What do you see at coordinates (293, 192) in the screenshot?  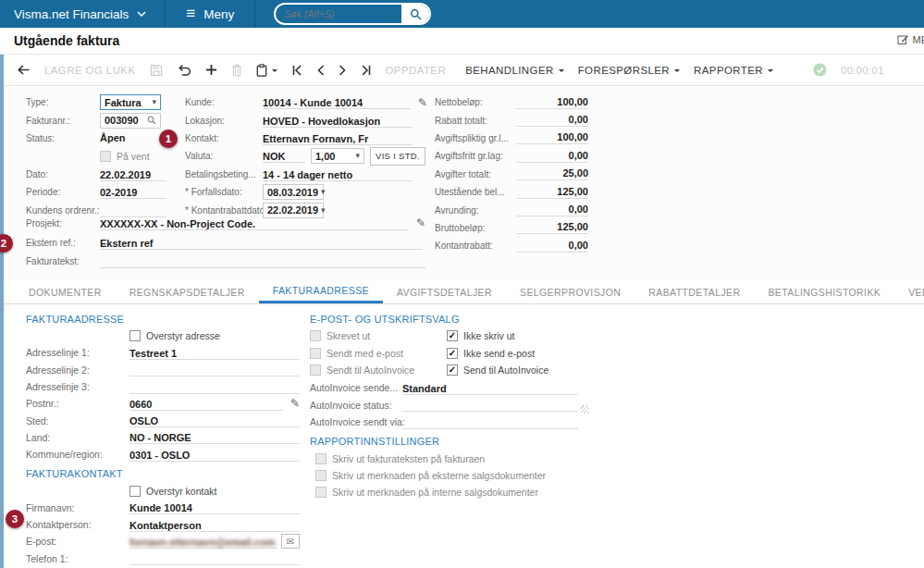 I see `due-date-select: 08.03.2019 ▾` at bounding box center [293, 192].